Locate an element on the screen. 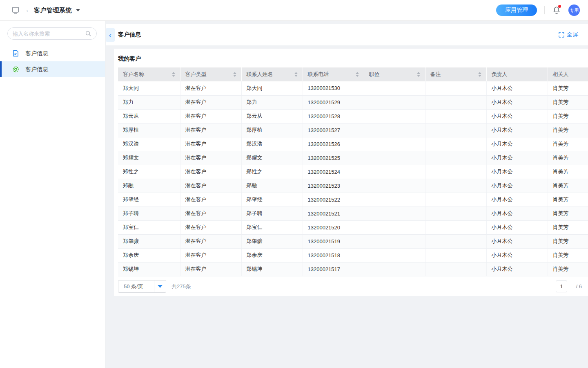 This screenshot has height=368, width=588. sidebar-item-customer-info-1: 客户信息 is located at coordinates (52, 53).